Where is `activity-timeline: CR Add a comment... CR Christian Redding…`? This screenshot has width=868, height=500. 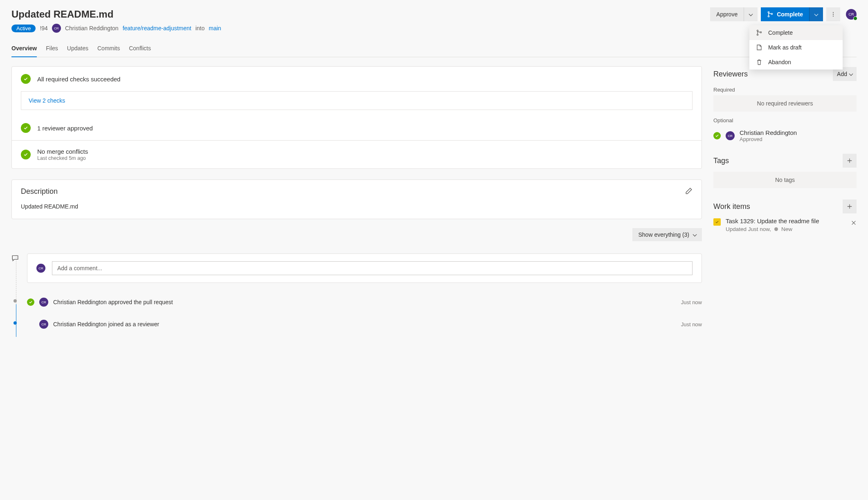
activity-timeline: CR Add a comment... CR Christian Redding… is located at coordinates (357, 292).